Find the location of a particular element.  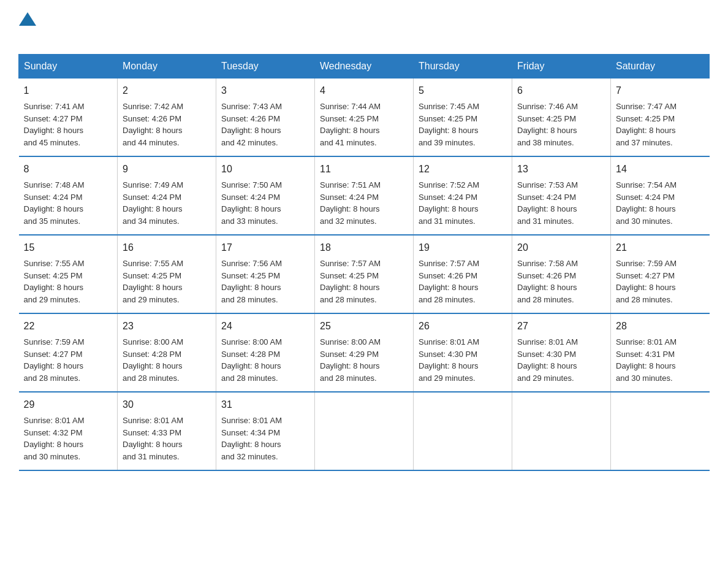

day-number: 21 is located at coordinates (661, 248).